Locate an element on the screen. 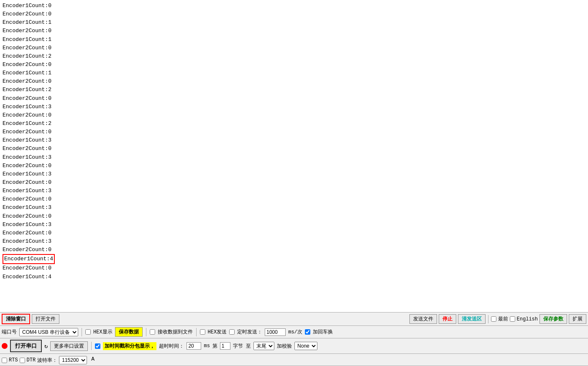  send-area-value: A is located at coordinates (93, 359).